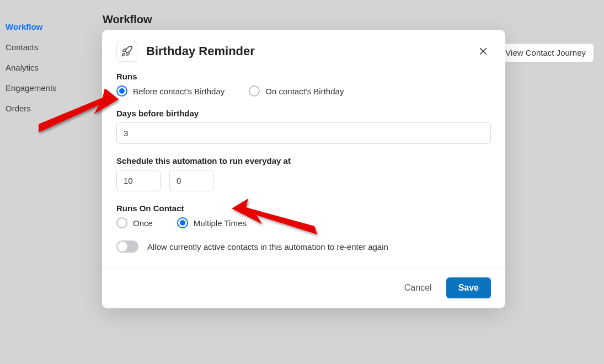 This screenshot has height=364, width=604. I want to click on reenter-toggle, so click(127, 247).